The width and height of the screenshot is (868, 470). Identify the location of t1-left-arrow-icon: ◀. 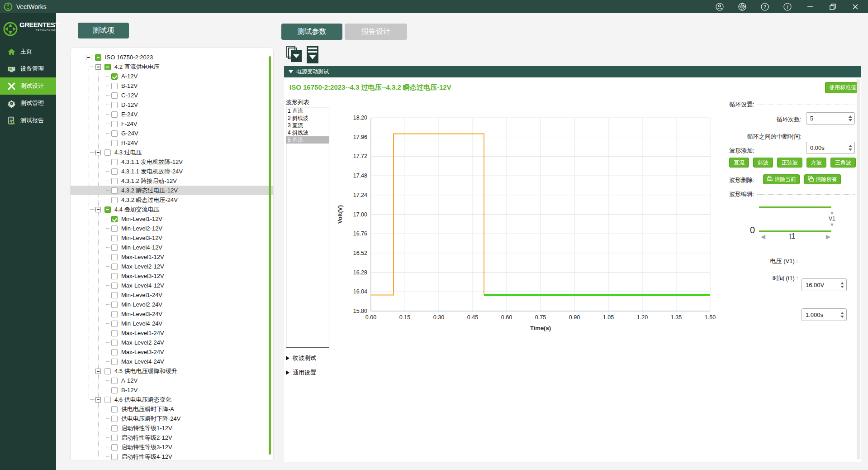
(763, 236).